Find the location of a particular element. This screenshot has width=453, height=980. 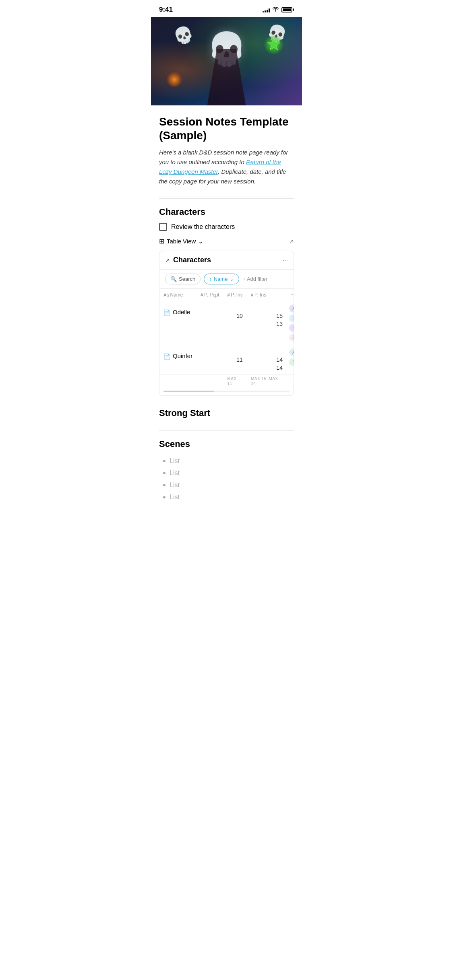

skill-tag: Acrobatics is located at coordinates (292, 309).